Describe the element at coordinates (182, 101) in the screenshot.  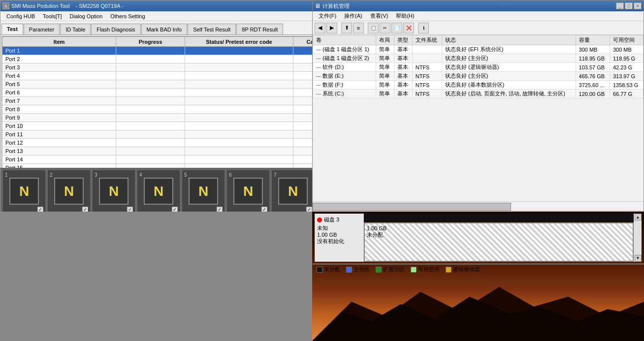
I see `table-row: Port 7` at that location.